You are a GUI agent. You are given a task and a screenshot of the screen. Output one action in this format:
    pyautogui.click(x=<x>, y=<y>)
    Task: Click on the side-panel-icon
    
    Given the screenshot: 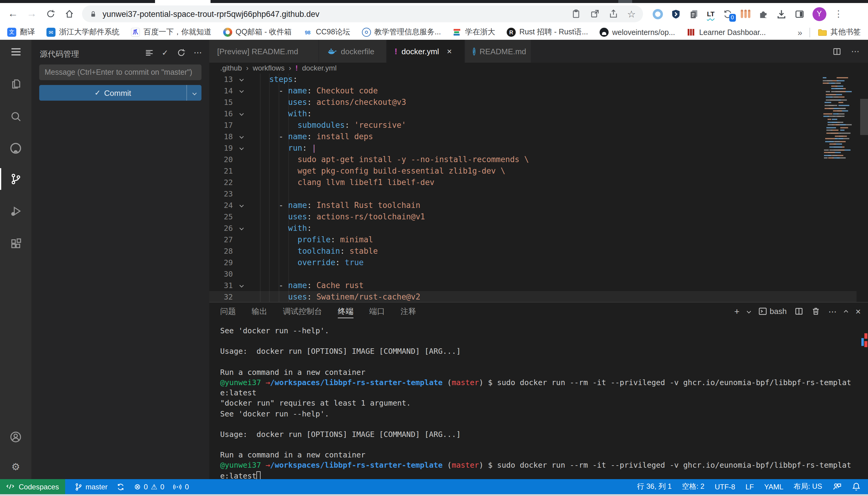 What is the action you would take?
    pyautogui.click(x=799, y=14)
    